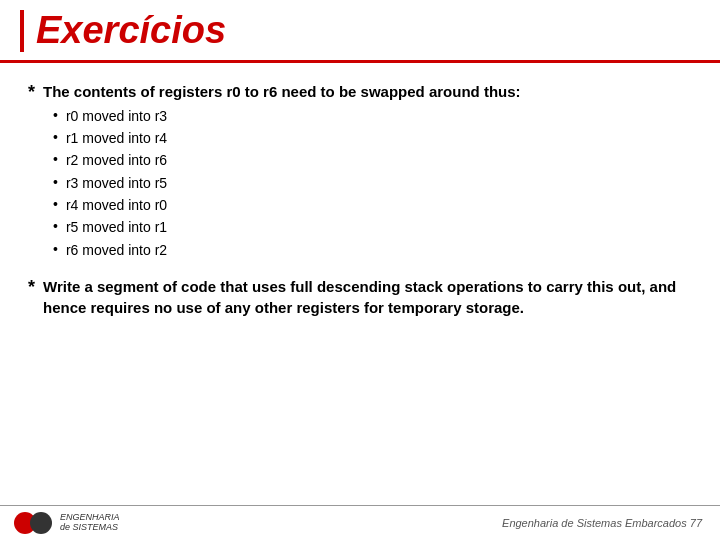 Image resolution: width=720 pixels, height=540 pixels. I want to click on bullet-1-text: The contents of registers r0 to r6 need …, so click(368, 92).